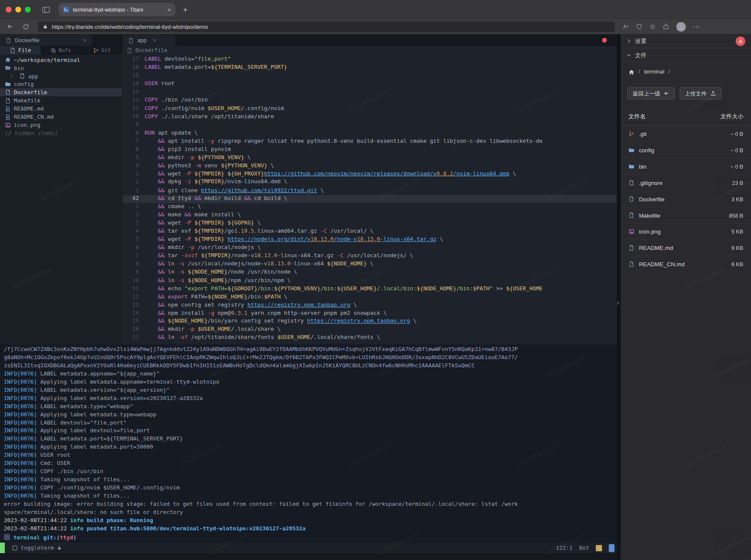 Image resolution: width=751 pixels, height=560 pixels. What do you see at coordinates (370, 322) in the screenshot?
I see `editor-line: 15 && ${NODE_HOME}/bin/yarn config set r…` at bounding box center [370, 322].